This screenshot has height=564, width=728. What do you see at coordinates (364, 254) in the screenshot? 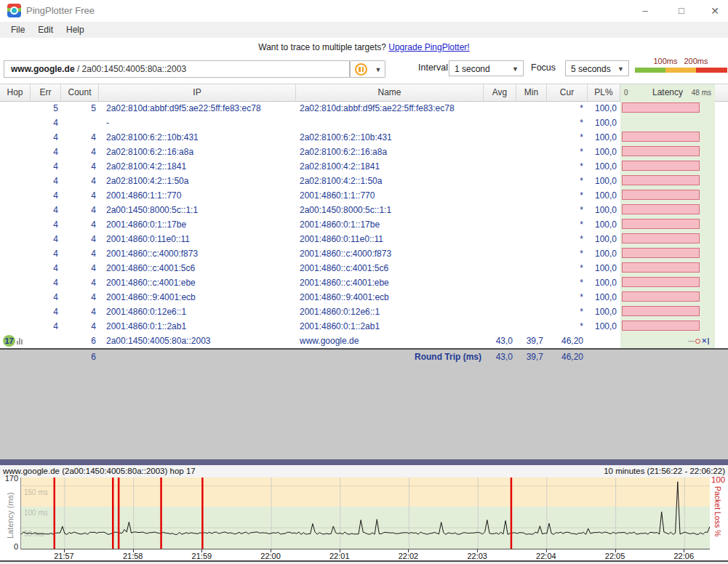
I see `table-row: 442001:4860::c:4000:f8732001:4860::c:400…` at bounding box center [364, 254].